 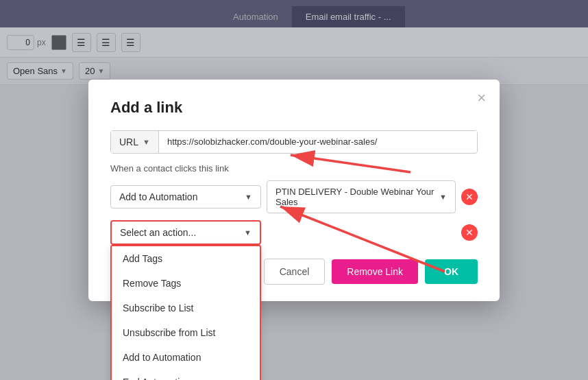 I want to click on delete-action-2-button: ✕, so click(x=469, y=233).